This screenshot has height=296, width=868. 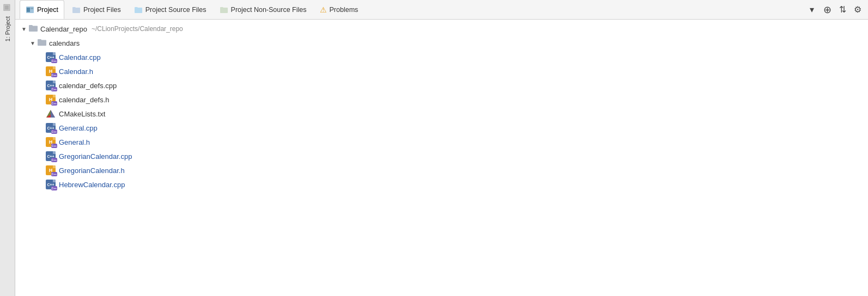 I want to click on tree-row-gregorian-h: HC++ GregorianCalendar.h, so click(x=441, y=170).